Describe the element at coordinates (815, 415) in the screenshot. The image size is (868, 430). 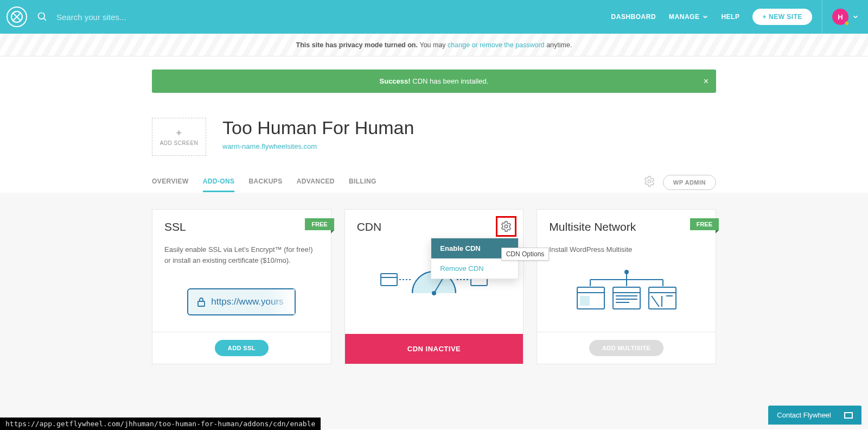
I see `contact-flywheel-button: Contact Flywheel` at that location.